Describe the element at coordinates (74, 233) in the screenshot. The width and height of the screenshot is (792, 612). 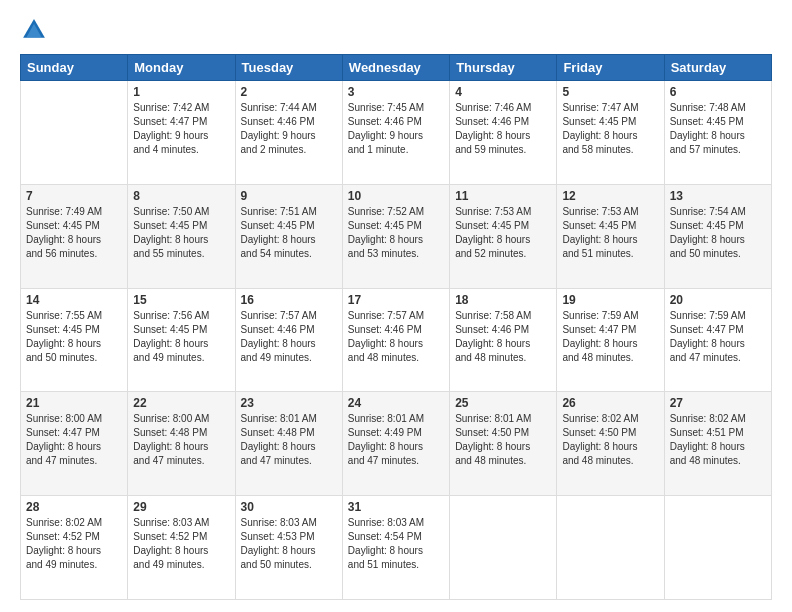
I see `day-info: Sunrise: 7:49 AM Sunset: 4:45 PM Dayligh…` at that location.